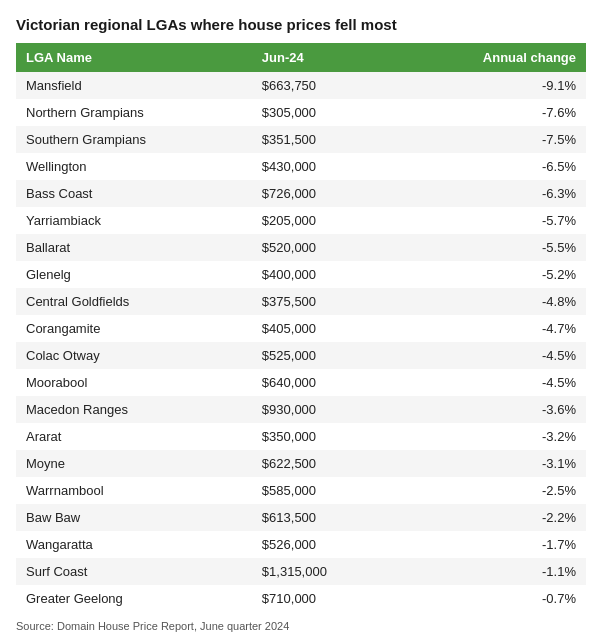  What do you see at coordinates (490, 598) in the screenshot?
I see `cell-change: -0.7%` at bounding box center [490, 598].